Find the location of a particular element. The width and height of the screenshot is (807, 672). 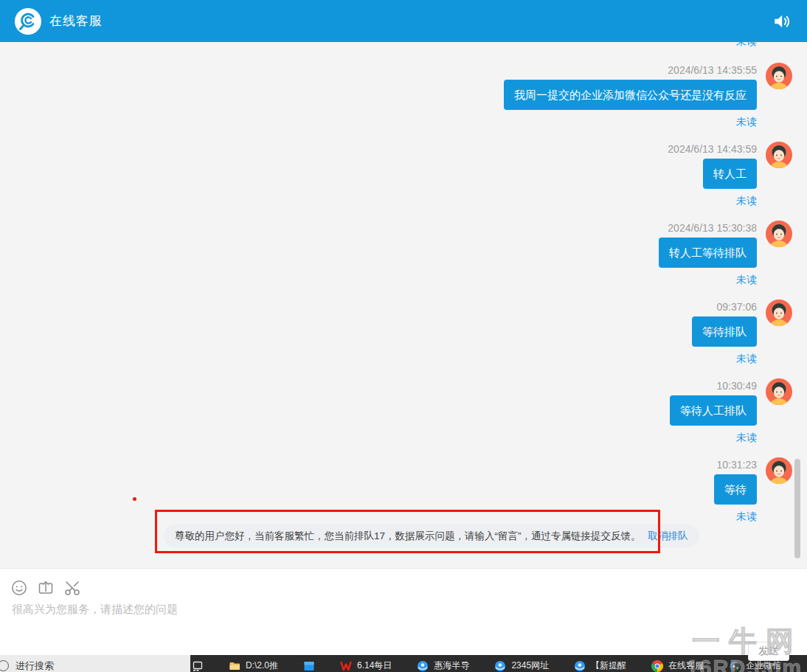

taskbar-item-wps: 6.14每日 is located at coordinates (366, 665).